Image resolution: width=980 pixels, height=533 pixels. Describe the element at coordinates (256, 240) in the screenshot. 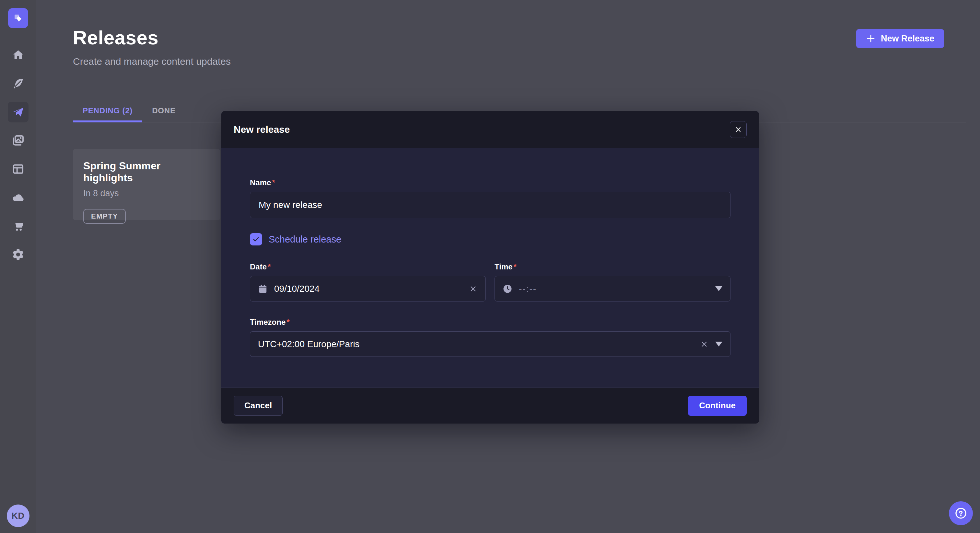

I see `schedule-release-checkbox` at that location.